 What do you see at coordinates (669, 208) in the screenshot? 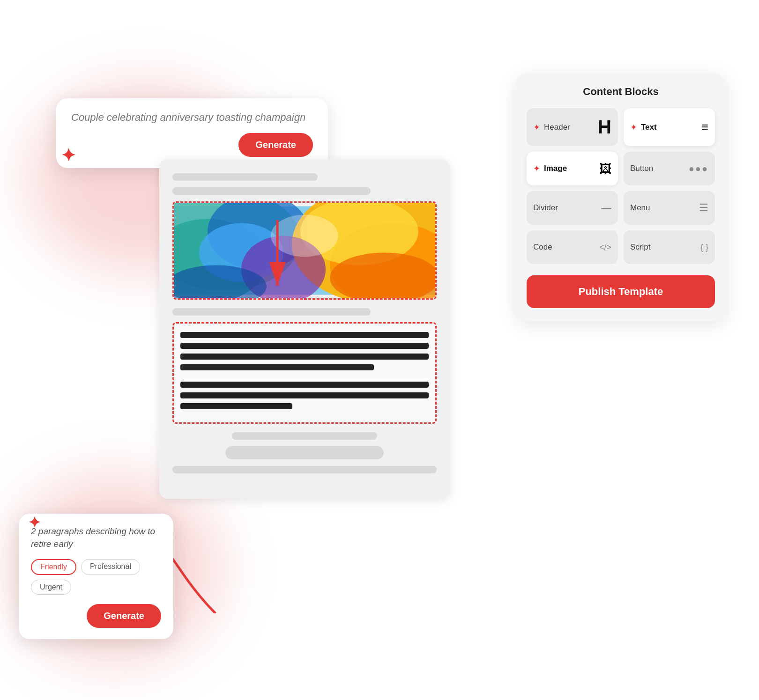
I see `block-item-menu: Menu ☰` at bounding box center [669, 208].